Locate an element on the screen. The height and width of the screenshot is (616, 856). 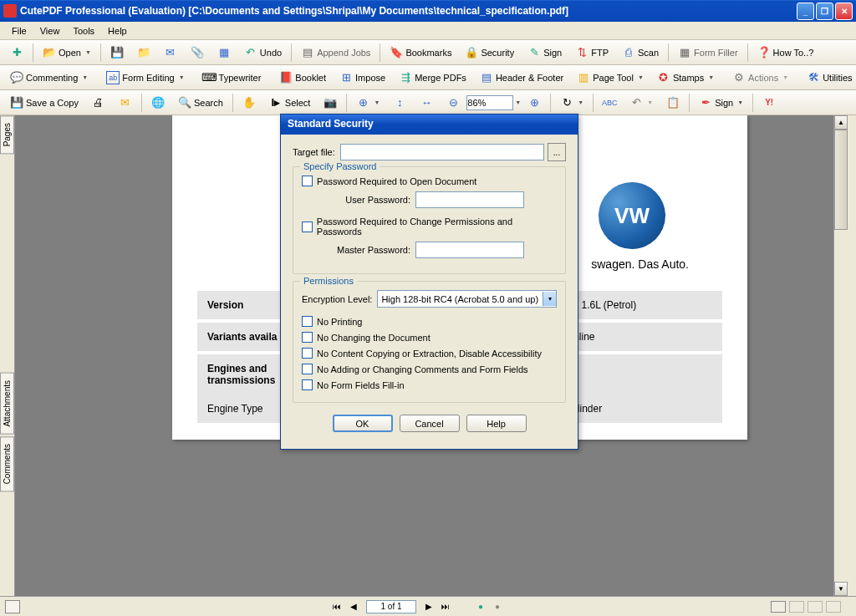
nochange-checkbox is located at coordinates (308, 338).